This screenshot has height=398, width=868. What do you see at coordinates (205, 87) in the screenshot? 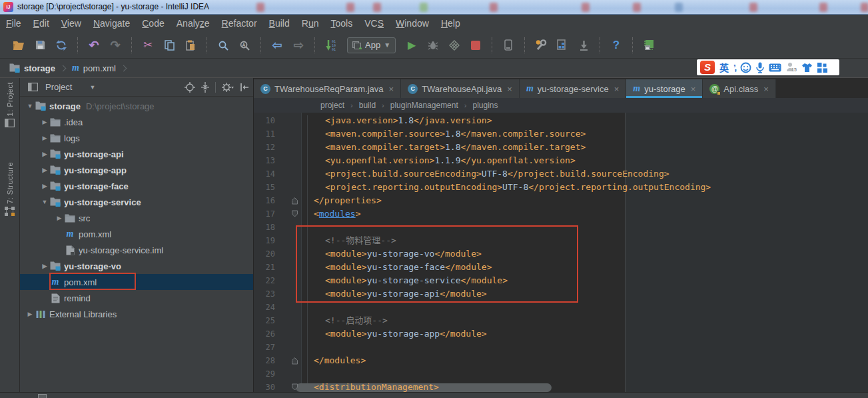
I see `collapse-icon` at bounding box center [205, 87].